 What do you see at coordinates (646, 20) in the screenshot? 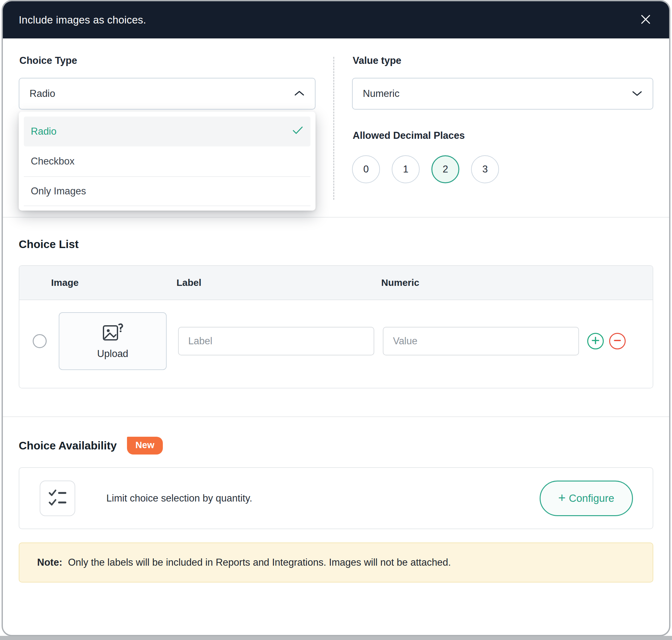
I see `close-button` at bounding box center [646, 20].